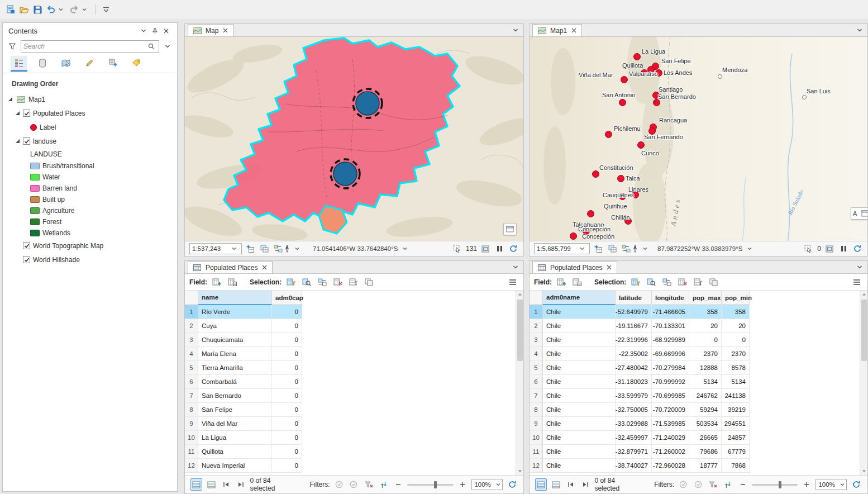  I want to click on city-feature-pichilemu, so click(609, 134).